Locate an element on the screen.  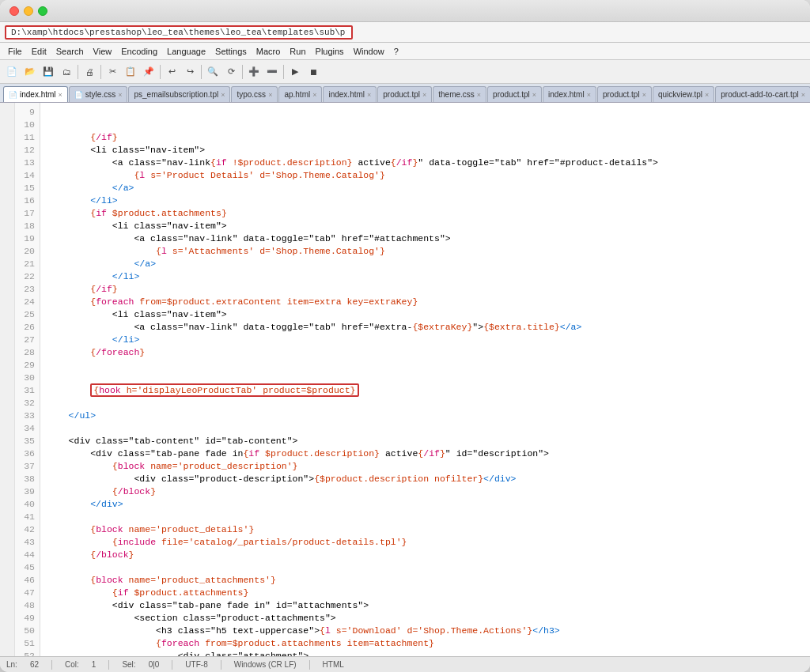
tab-close-2: × is located at coordinates (120, 95).